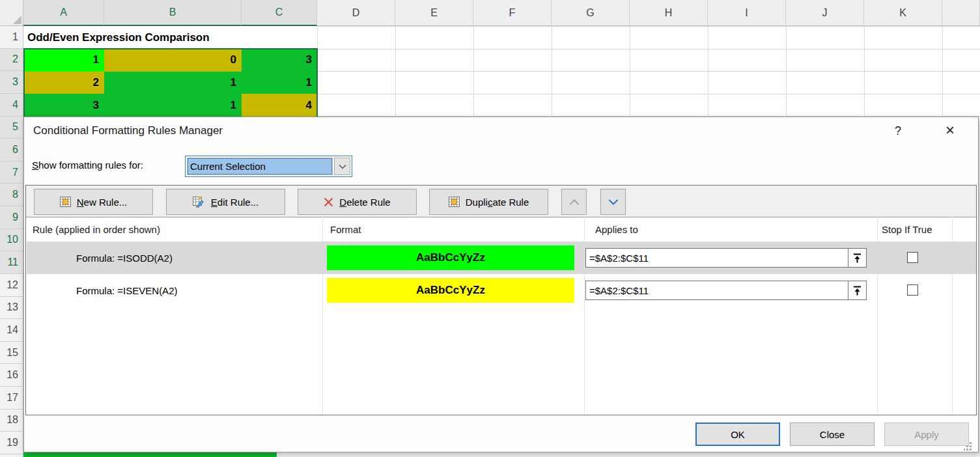 The image size is (980, 457). Describe the element at coordinates (12, 150) in the screenshot. I see `row-header-6: 6` at that location.